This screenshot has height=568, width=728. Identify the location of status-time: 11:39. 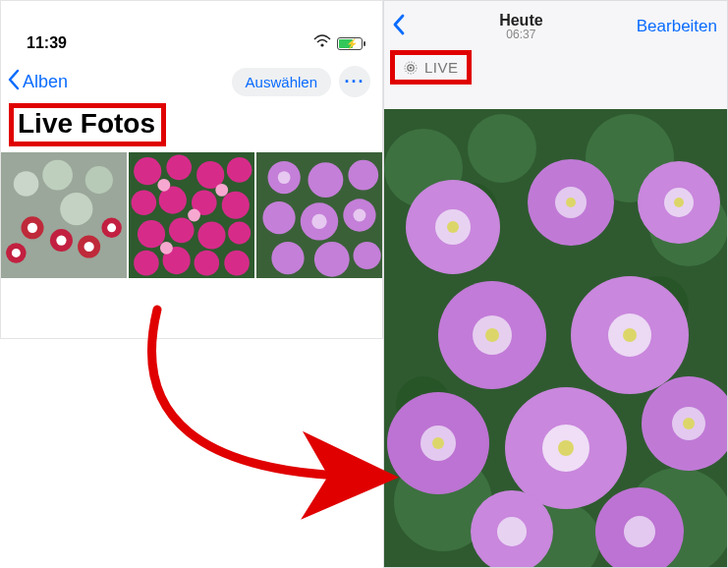
(170, 43).